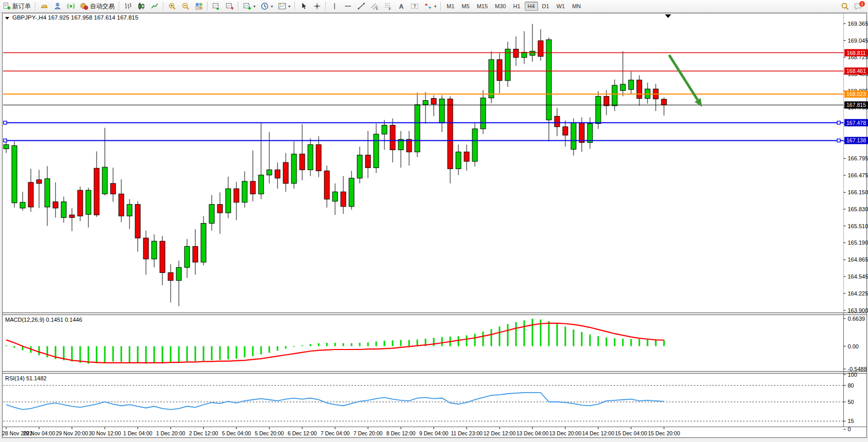 The height and width of the screenshot is (442, 868). Describe the element at coordinates (516, 6) in the screenshot. I see `timeframe-h1-button: H1` at that location.